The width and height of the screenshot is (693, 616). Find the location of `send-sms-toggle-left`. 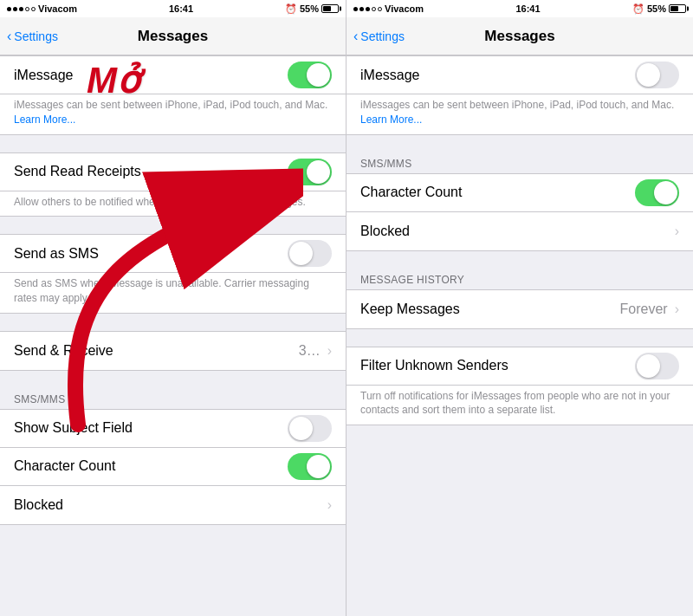

send-sms-toggle-left is located at coordinates (310, 253).